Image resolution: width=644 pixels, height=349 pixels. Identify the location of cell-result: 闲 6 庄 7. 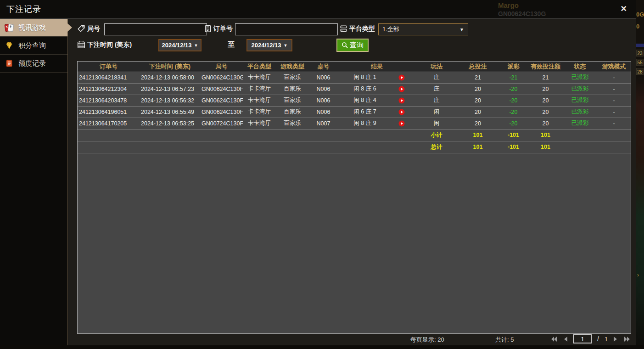
(365, 112).